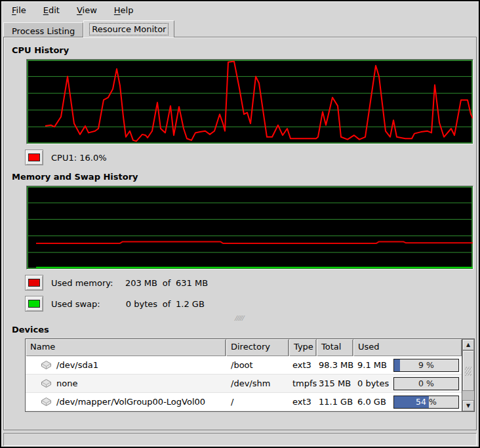  What do you see at coordinates (43, 30) in the screenshot?
I see `tab-process-listing: Process Listing` at bounding box center [43, 30].